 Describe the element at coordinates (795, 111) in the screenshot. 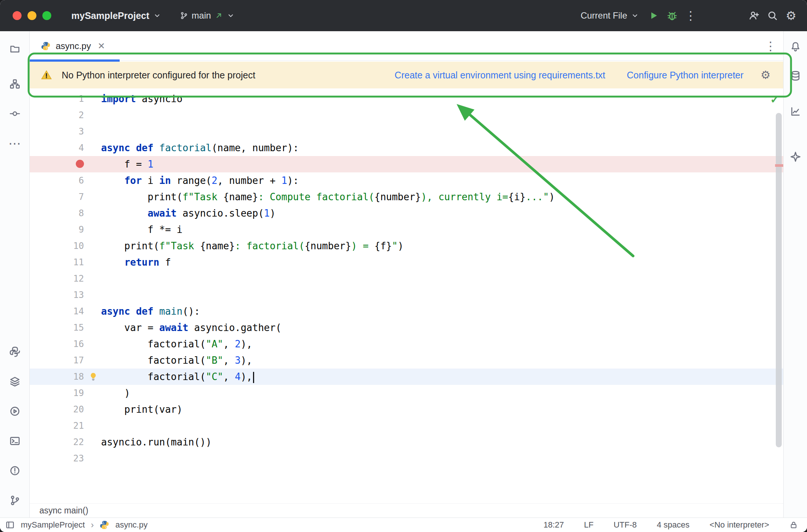

I see `plots-toolwindow-button` at that location.